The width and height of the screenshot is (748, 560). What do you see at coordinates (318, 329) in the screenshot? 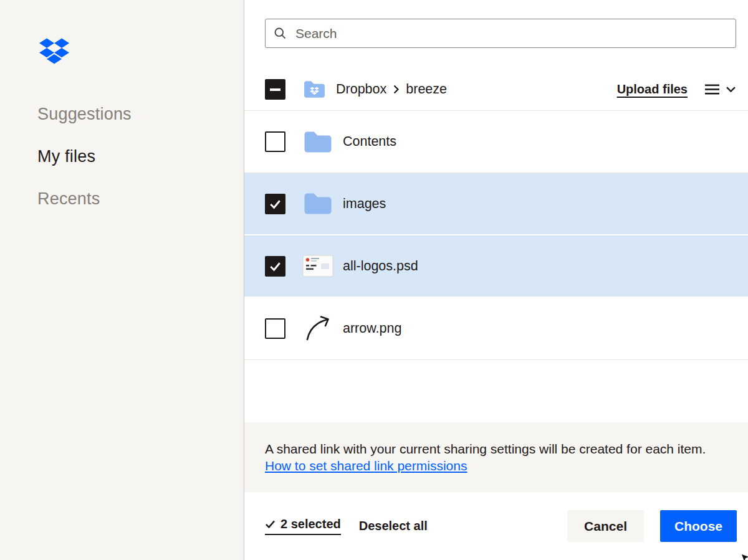
I see `arrow-thumbnail-icon` at bounding box center [318, 329].